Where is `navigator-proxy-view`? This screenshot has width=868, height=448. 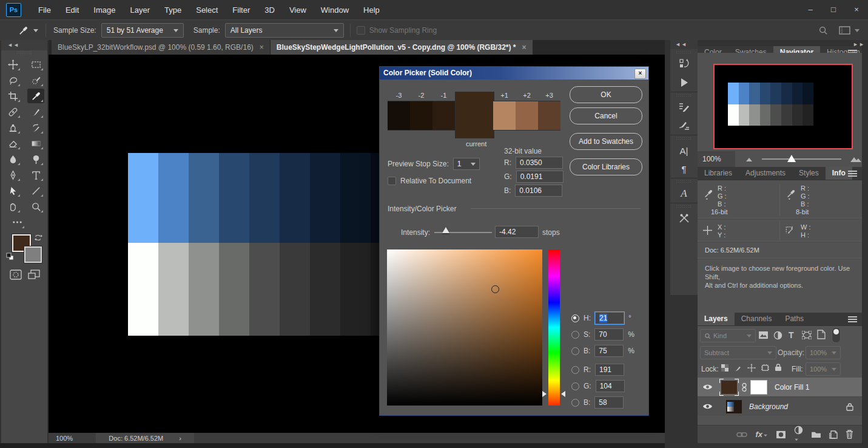
navigator-proxy-view is located at coordinates (783, 107).